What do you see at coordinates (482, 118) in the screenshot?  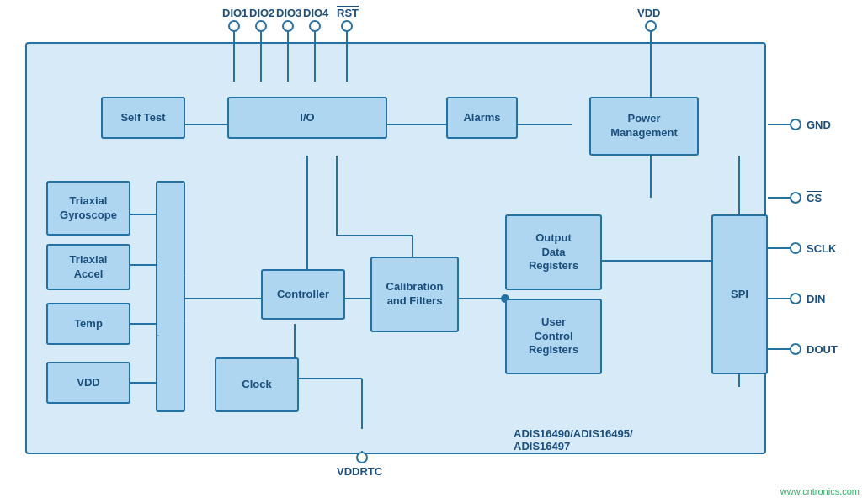 I see `alarms-block: Alarms` at bounding box center [482, 118].